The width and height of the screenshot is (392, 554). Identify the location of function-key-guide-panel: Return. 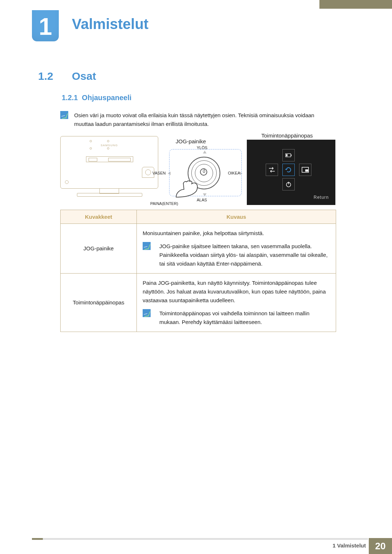
(291, 172).